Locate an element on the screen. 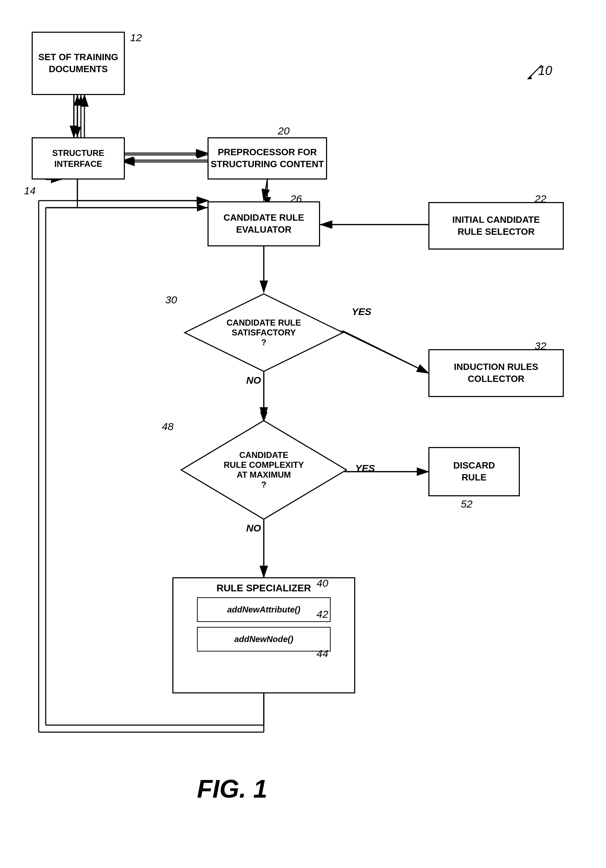 The height and width of the screenshot is (868, 606). no-label-1: NO is located at coordinates (254, 380).